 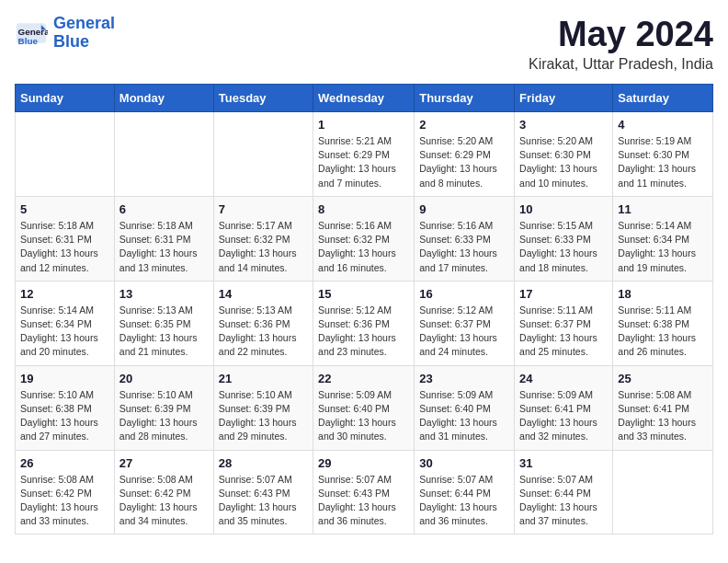 I want to click on day-cell: 11Sunrise: 5:14 AMSunset: 6:34 PMDayligh…, so click(x=664, y=238).